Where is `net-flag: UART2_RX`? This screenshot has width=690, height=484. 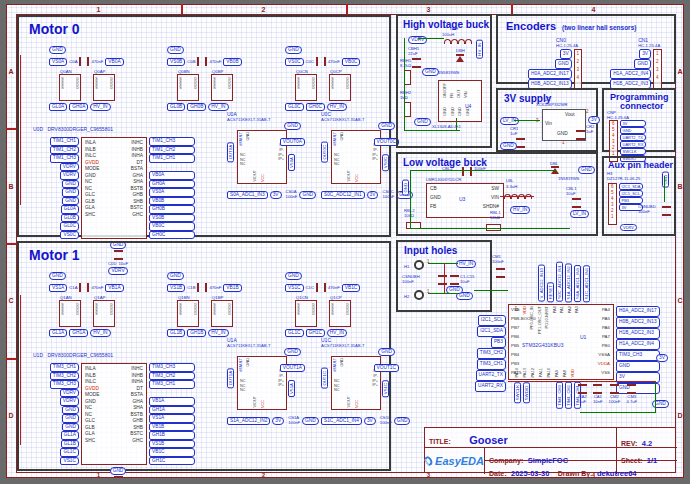 net-flag: UART2_RX is located at coordinates (490, 386).